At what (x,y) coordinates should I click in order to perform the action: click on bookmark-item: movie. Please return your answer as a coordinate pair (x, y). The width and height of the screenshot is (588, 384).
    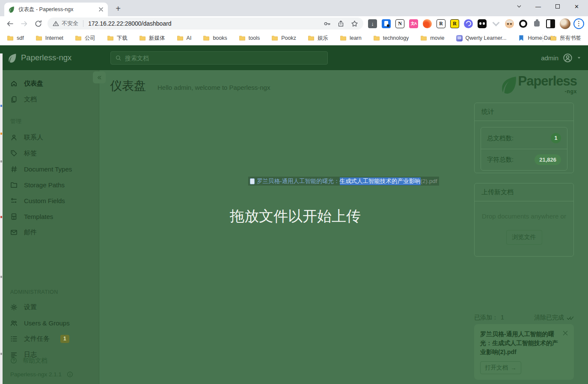
    Looking at the image, I should click on (432, 38).